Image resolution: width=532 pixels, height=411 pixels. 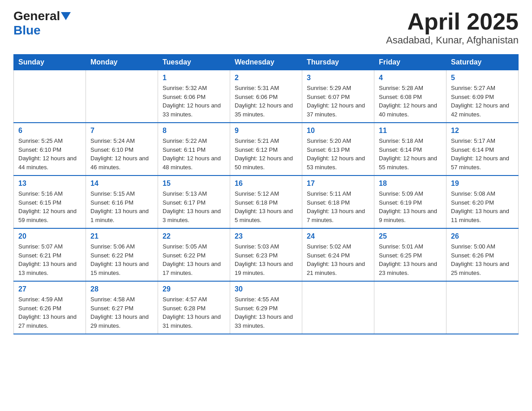 I want to click on day-number: 19, so click(x=482, y=184).